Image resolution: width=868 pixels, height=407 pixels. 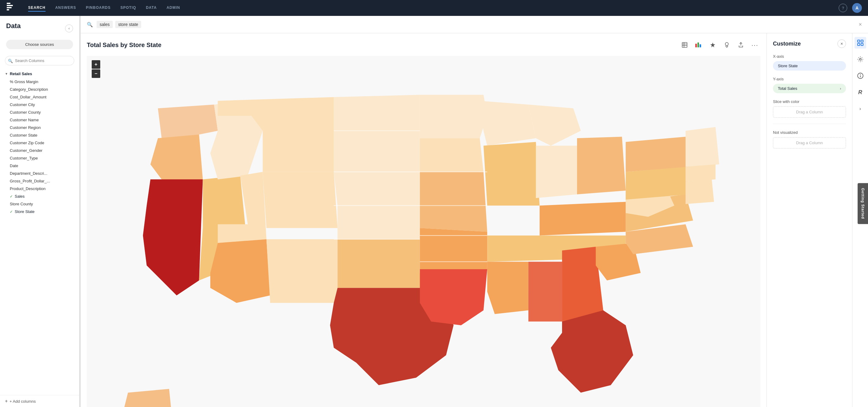 What do you see at coordinates (850, 8) in the screenshot?
I see `nav-right: ? A` at bounding box center [850, 8].